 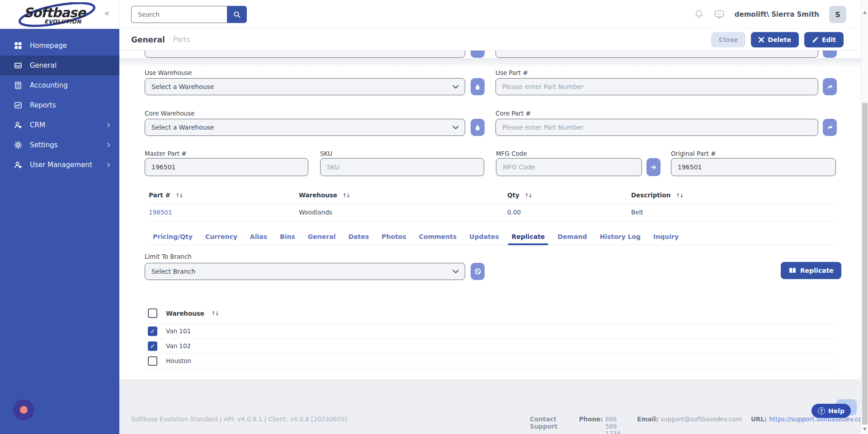 I want to click on sidebar-item-user-management: User Management, so click(x=60, y=165).